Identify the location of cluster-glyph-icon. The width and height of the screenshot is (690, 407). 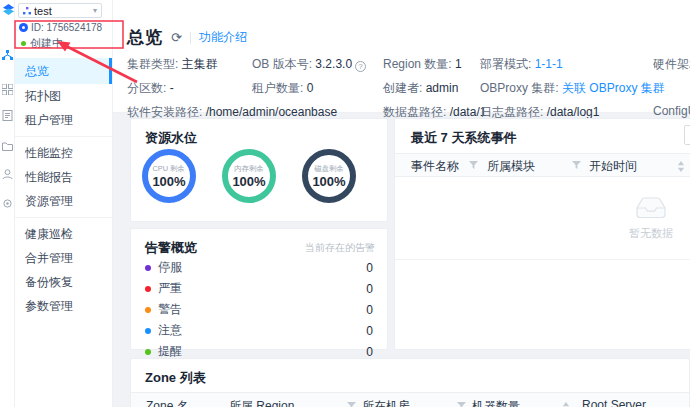
(27, 11).